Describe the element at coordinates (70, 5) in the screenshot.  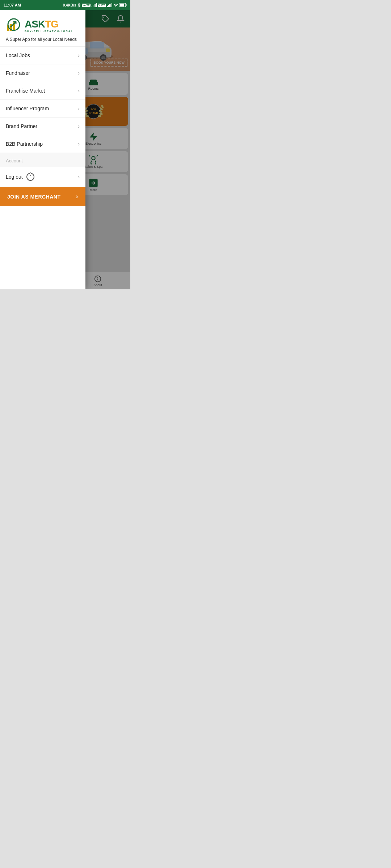
I see `network-speed: 0.4KB/s` at that location.